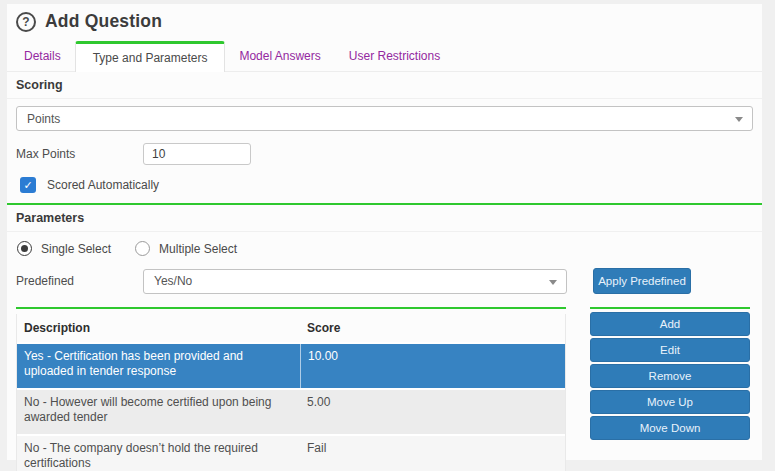 The width and height of the screenshot is (775, 471). Describe the element at coordinates (670, 374) in the screenshot. I see `row-actions-column: Add Edit Remove Move Up Move Down` at that location.